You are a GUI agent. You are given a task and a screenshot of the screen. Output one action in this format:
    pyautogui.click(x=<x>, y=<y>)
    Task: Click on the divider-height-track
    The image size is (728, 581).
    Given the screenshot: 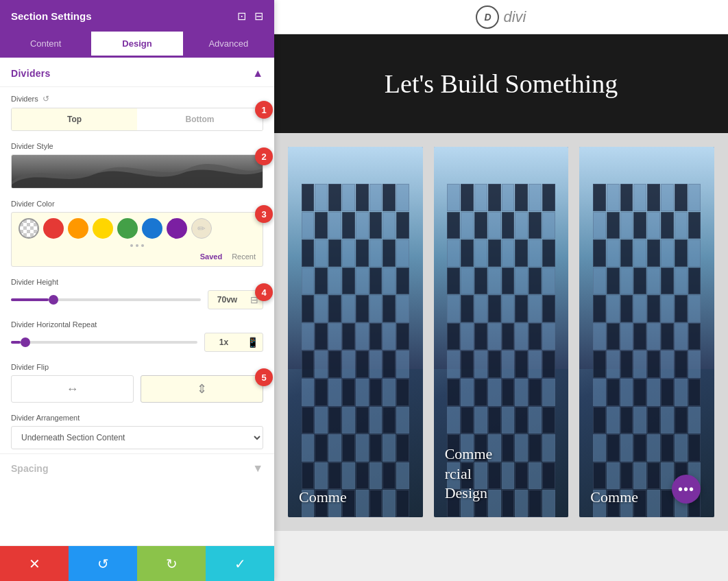 What is the action you would take?
    pyautogui.click(x=106, y=300)
    